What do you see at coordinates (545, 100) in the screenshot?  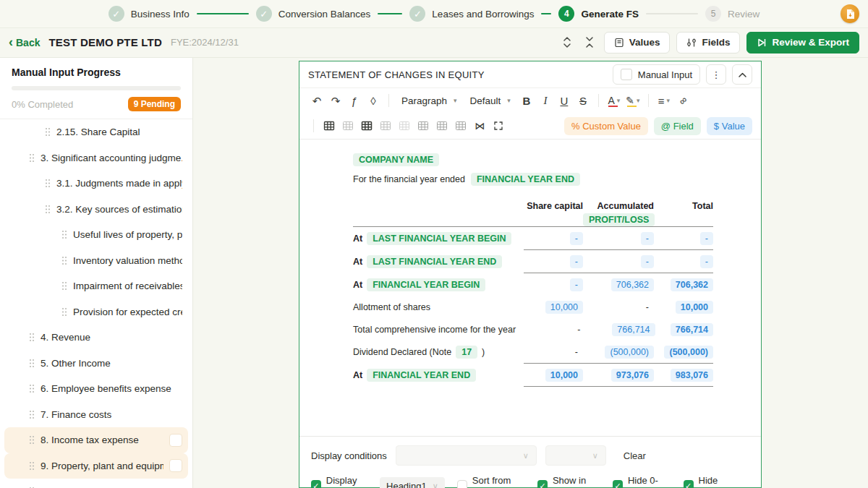 I see `italic-icon: I` at bounding box center [545, 100].